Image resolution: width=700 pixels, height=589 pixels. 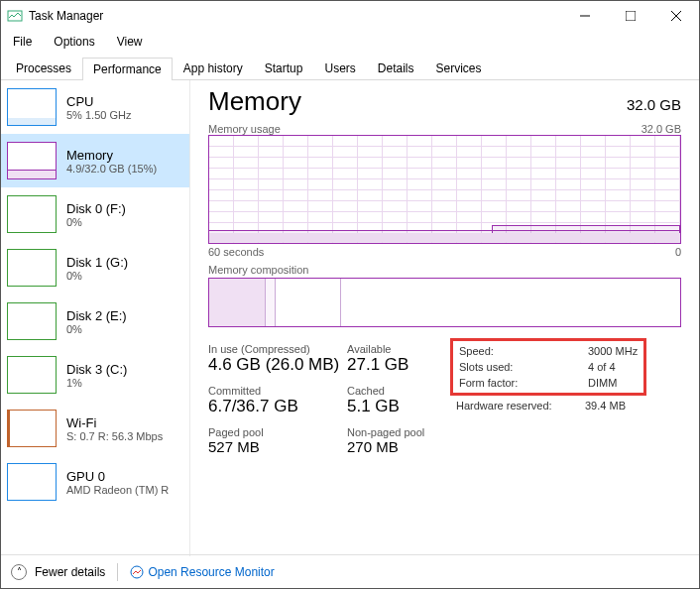 I want to click on detail-total: 32.0 GB, so click(x=654, y=105).